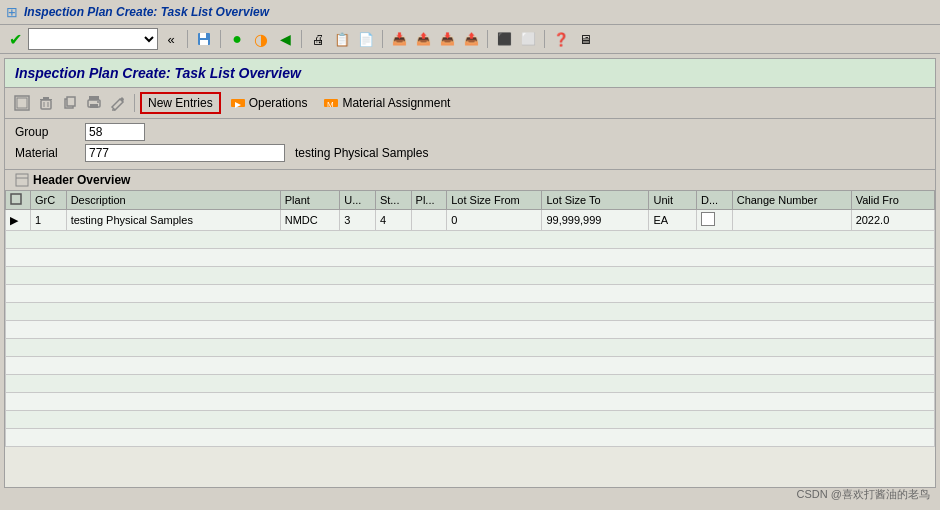 The height and width of the screenshot is (510, 940). I want to click on svg-text: M, so click(330, 104).